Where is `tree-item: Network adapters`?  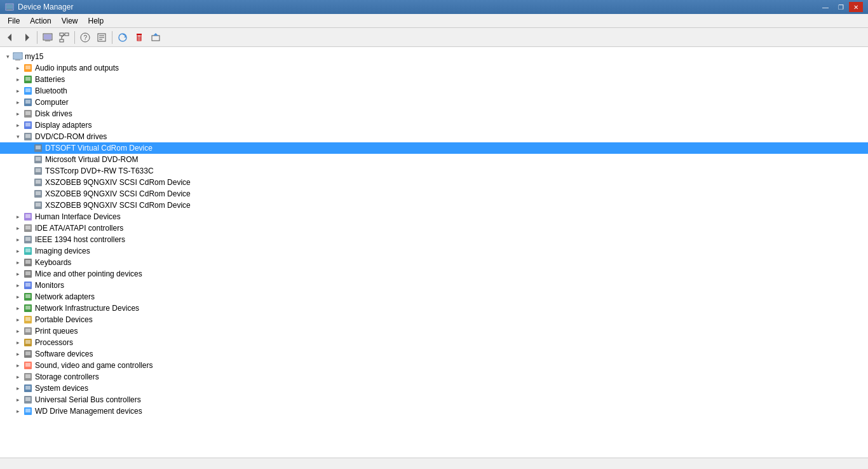 tree-item: Network adapters is located at coordinates (434, 297).